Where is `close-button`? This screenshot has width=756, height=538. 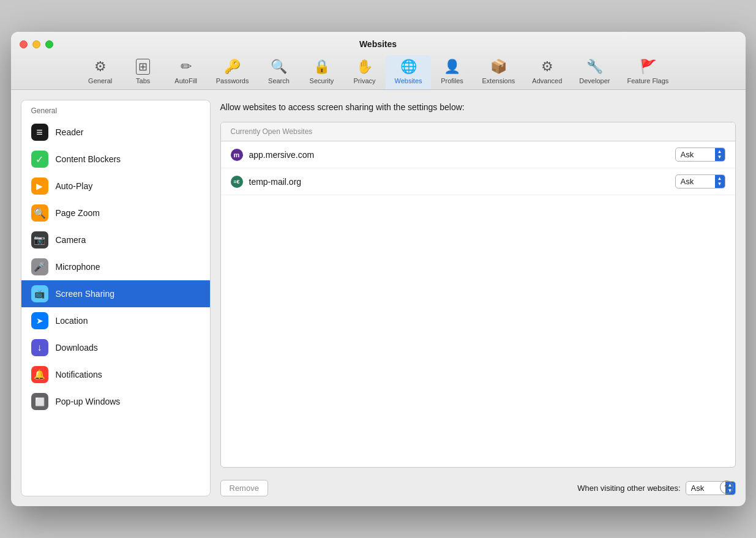
close-button is located at coordinates (23, 44).